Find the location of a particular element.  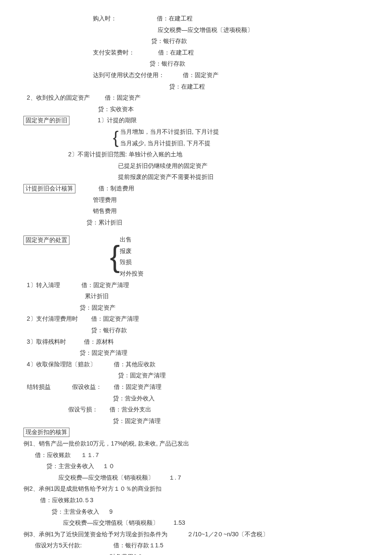

section-heading-disposal: 固定资产的处置 is located at coordinates (46, 240).